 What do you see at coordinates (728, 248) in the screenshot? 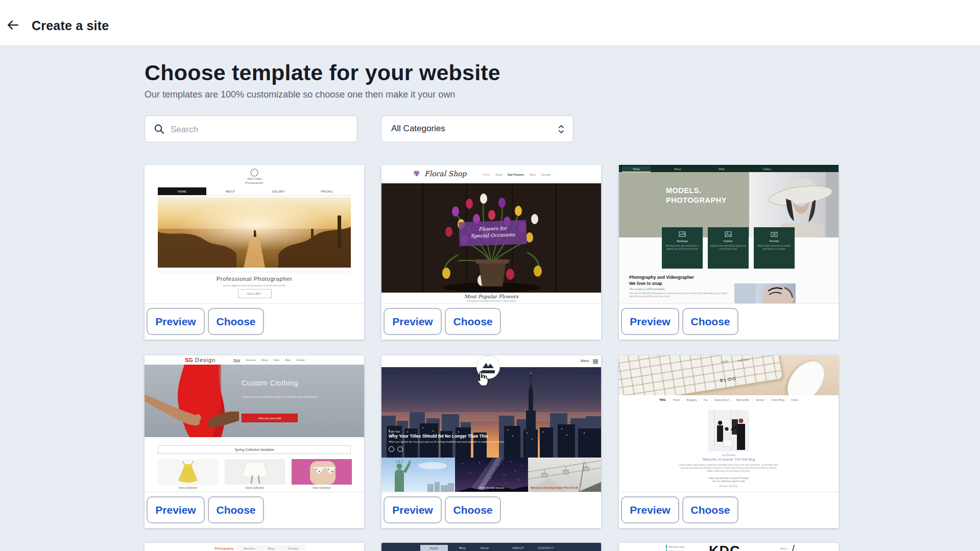
I see `feature-card: Fashion Editorial sets and studio lighti…` at bounding box center [728, 248].